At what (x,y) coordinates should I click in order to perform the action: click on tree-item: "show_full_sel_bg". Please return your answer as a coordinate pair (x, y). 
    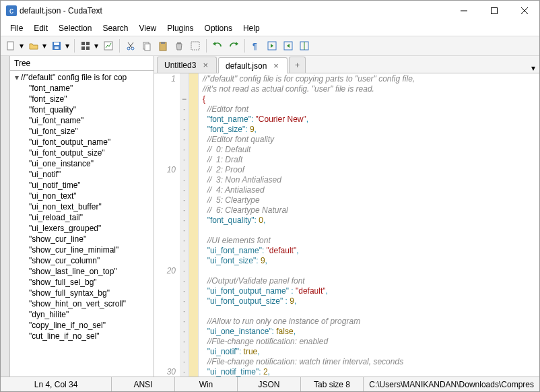
    Looking at the image, I should click on (82, 282).